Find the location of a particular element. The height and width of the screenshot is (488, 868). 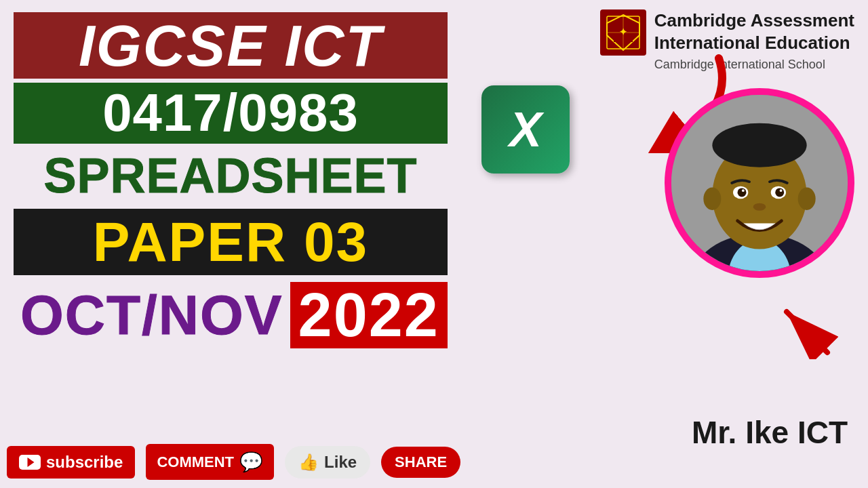

year-arrow-icon is located at coordinates (807, 332).